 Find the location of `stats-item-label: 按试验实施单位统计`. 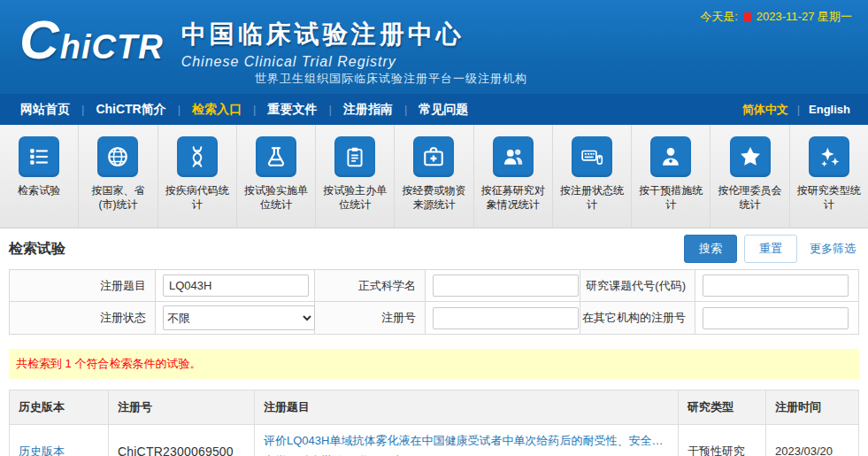

stats-item-label: 按试验实施单位统计 is located at coordinates (276, 197).